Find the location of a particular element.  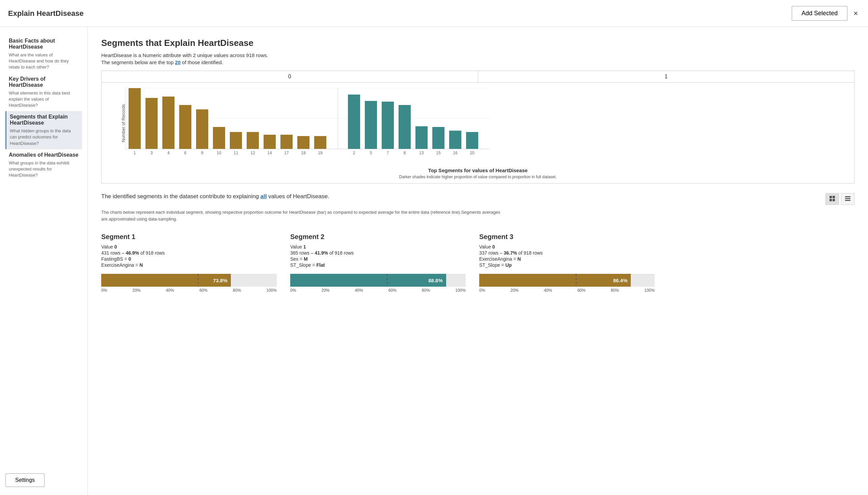

view-toggle is located at coordinates (840, 199).